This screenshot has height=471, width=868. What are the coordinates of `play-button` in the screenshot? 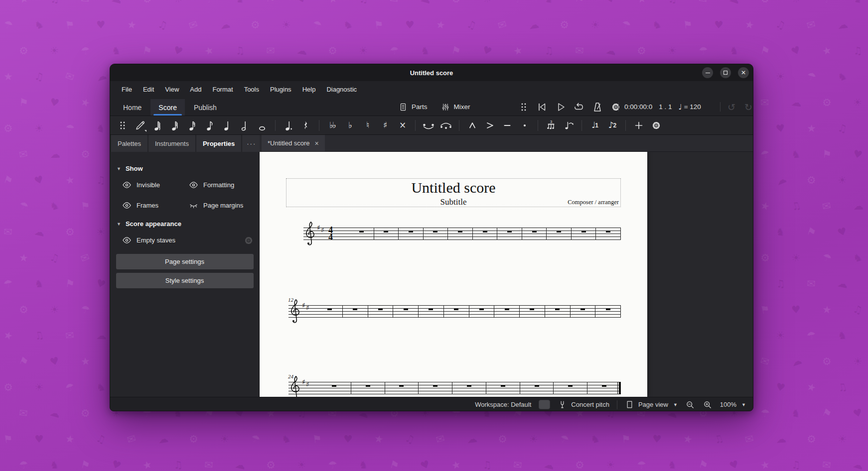 It's located at (561, 107).